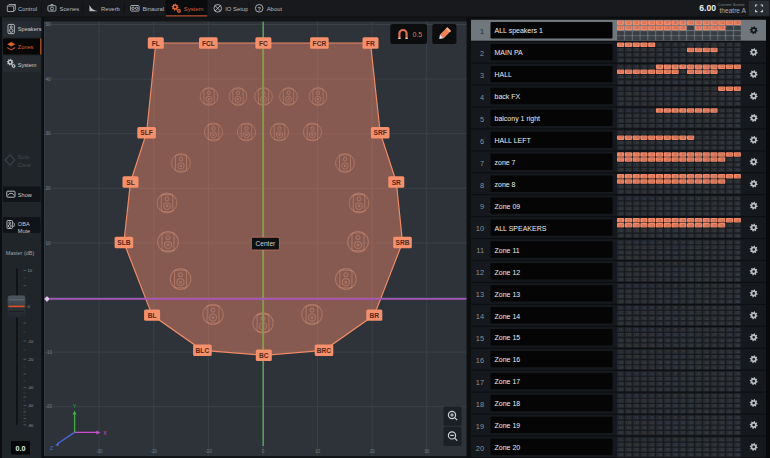 Image resolution: width=770 pixels, height=458 pixels. Describe the element at coordinates (508, 338) in the screenshot. I see `svg-text: Zone 15` at that location.